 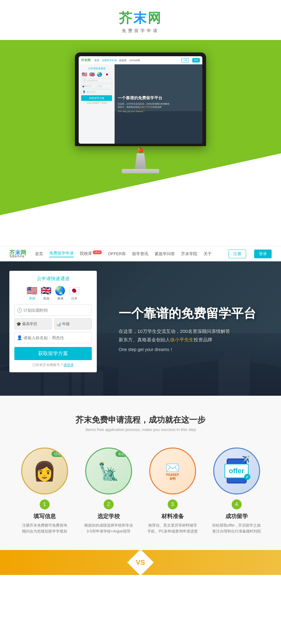 What do you see at coordinates (46, 293) in the screenshot?
I see `flag-uk: 🇬🇧 英国` at bounding box center [46, 293].